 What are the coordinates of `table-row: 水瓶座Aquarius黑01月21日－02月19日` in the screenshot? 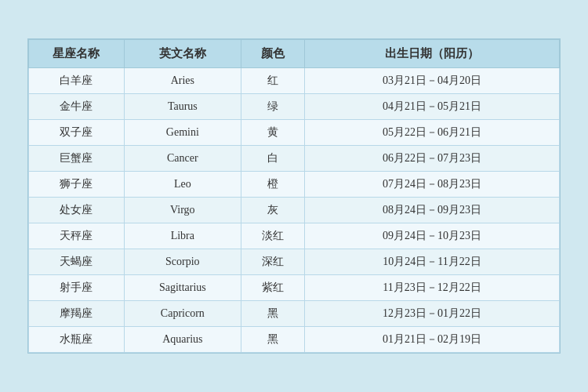 It's located at (295, 340).